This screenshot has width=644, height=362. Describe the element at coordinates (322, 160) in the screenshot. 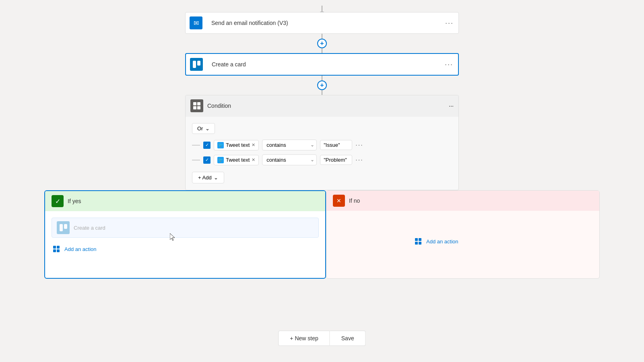

I see `condition-row-2: Tweet text ✕ contains does not contain e…` at that location.